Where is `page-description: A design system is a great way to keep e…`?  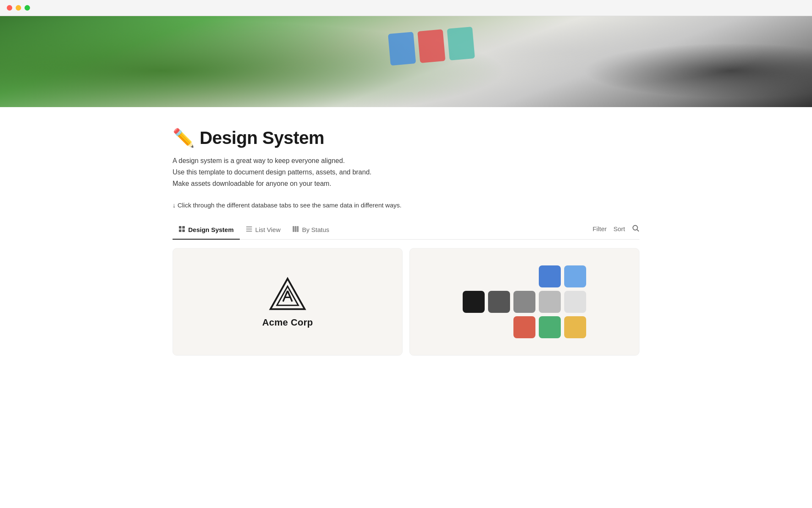
page-description: A design system is a great way to keep e… is located at coordinates (406, 172).